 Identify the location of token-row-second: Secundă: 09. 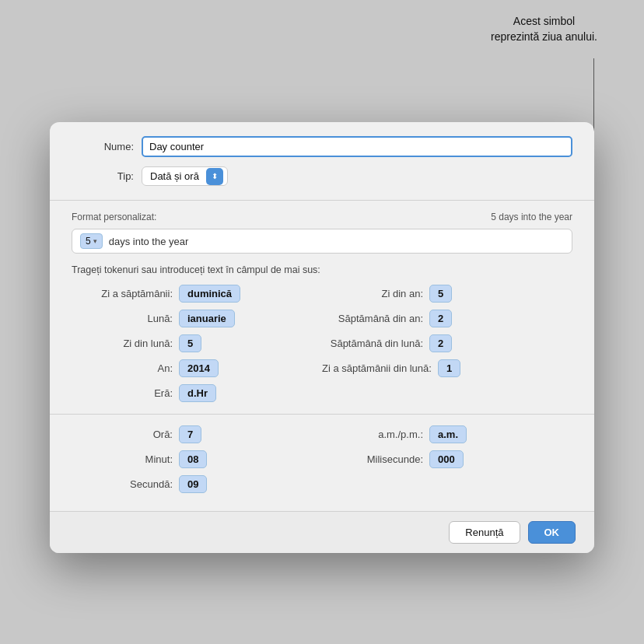
(197, 484).